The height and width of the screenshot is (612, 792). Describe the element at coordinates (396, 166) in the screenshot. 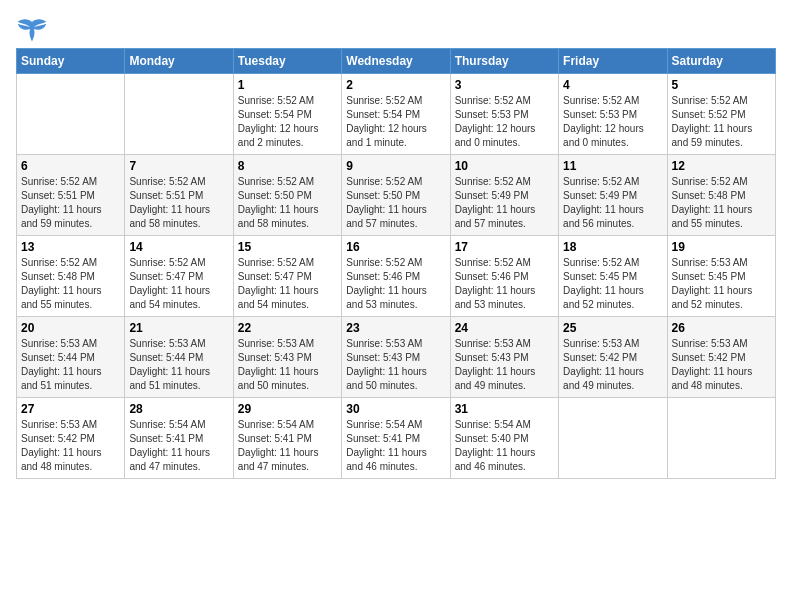

I see `day-number: 9` at that location.